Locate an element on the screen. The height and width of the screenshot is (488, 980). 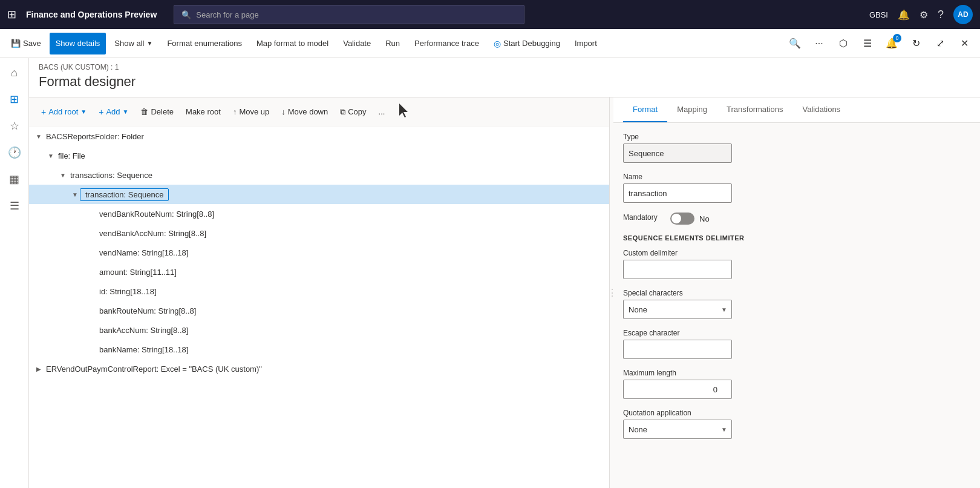
expand-icon-transaction: ▼ is located at coordinates (75, 194).